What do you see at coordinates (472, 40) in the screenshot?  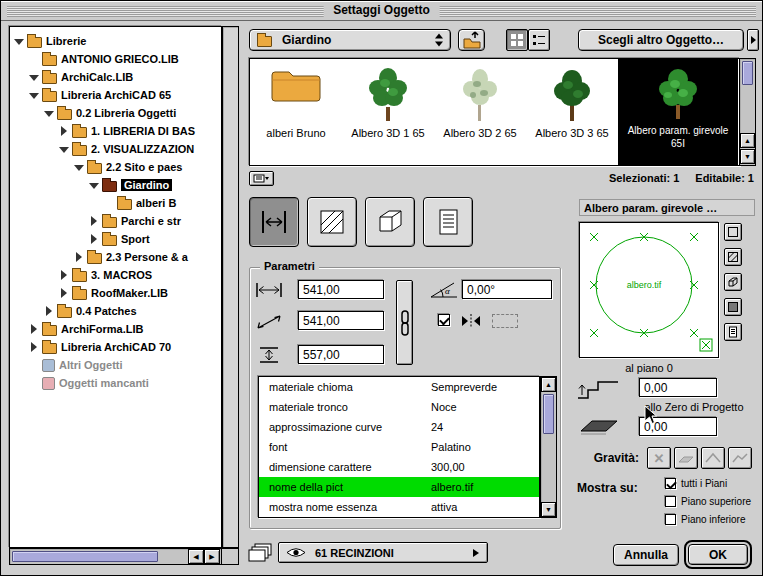 I see `up-one-level-button` at bounding box center [472, 40].